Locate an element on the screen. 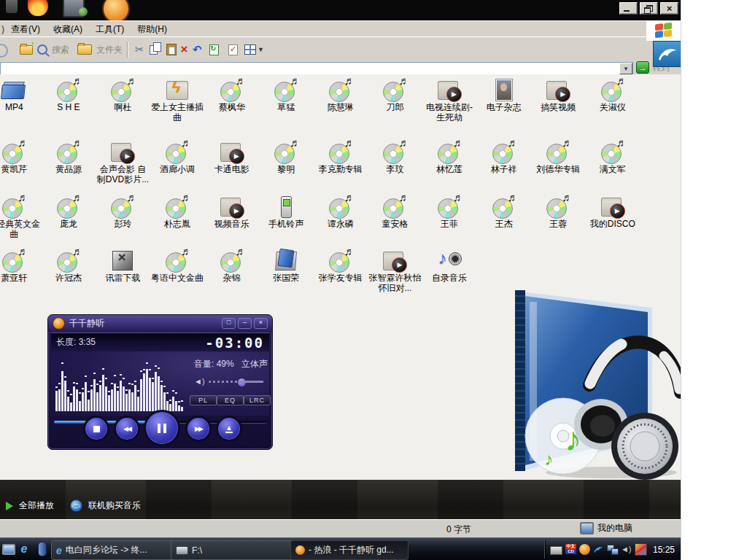 Image resolution: width=747 pixels, height=560 pixels. cut-button: ✂ is located at coordinates (140, 50).